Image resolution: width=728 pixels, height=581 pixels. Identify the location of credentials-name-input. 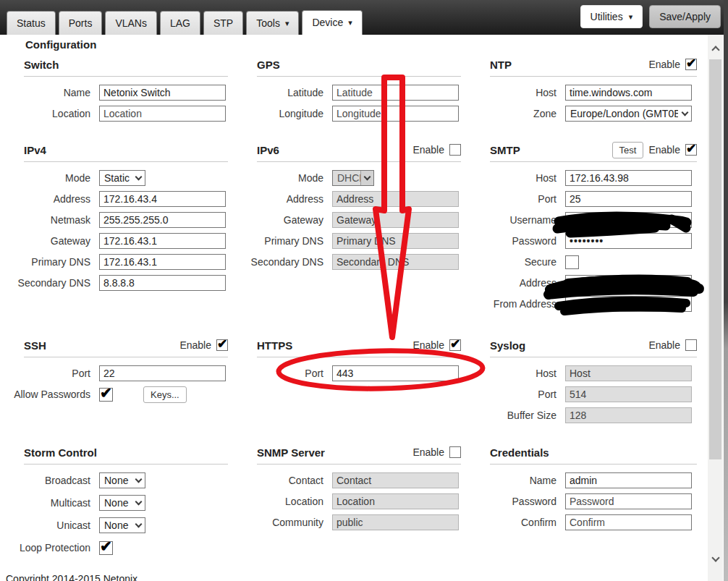
(628, 480).